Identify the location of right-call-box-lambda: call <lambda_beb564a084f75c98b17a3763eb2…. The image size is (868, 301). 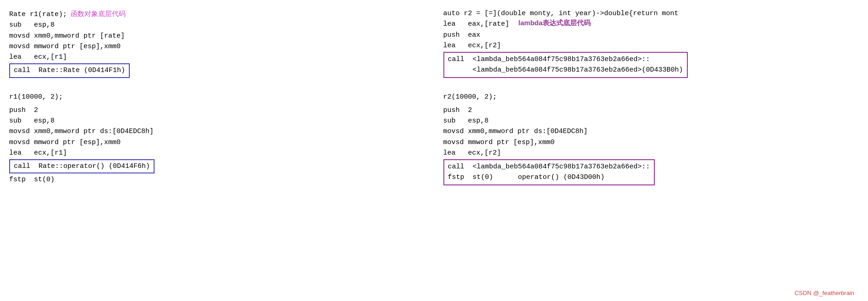
(566, 65).